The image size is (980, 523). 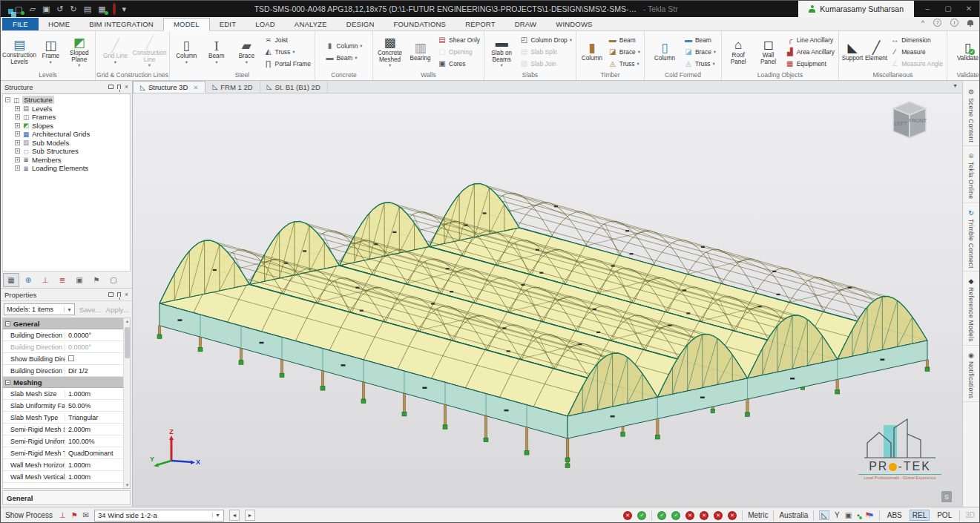 What do you see at coordinates (876, 52) in the screenshot?
I see `ribbon-button-element: ╱Element` at bounding box center [876, 52].